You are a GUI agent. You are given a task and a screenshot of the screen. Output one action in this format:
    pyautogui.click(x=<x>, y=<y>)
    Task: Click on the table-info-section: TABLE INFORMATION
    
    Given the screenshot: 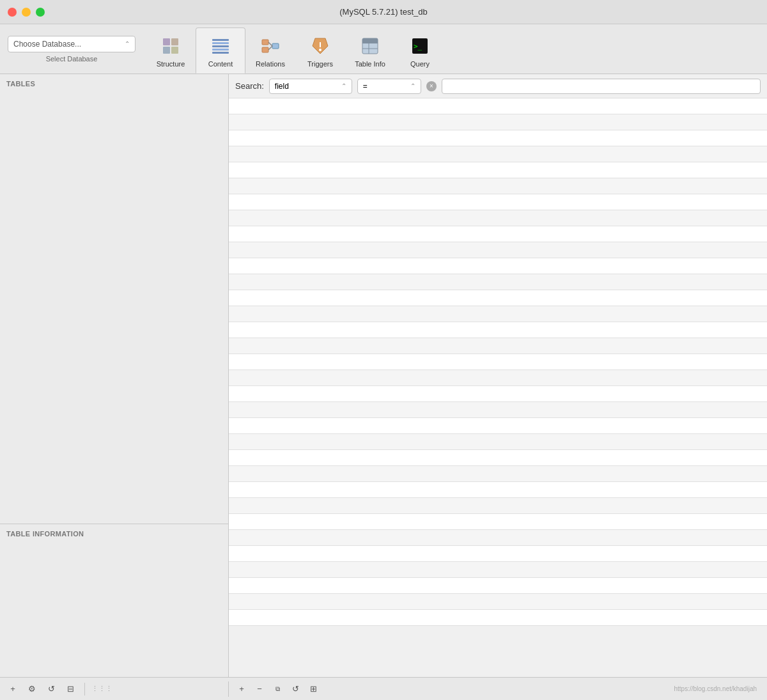 What is the action you would take?
    pyautogui.click(x=114, y=600)
    